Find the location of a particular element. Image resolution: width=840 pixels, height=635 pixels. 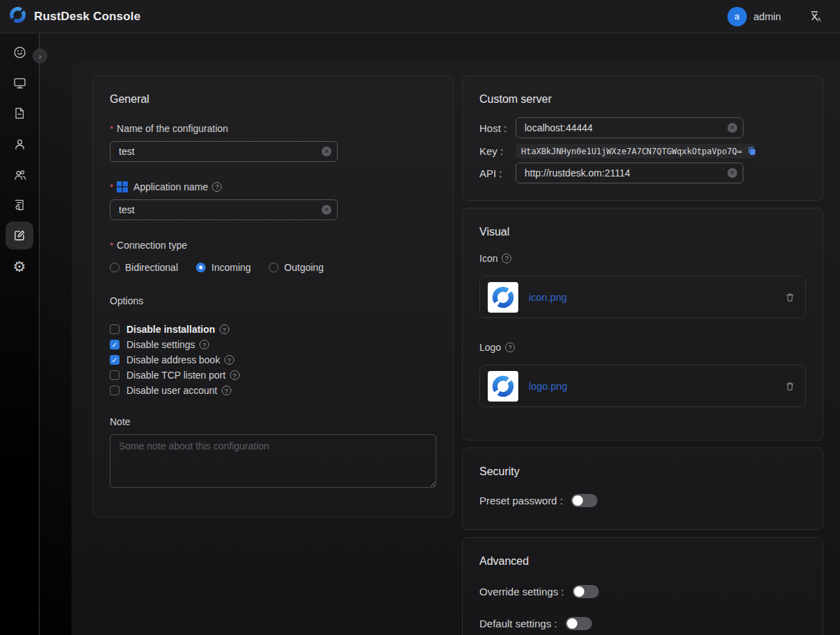

user-menu: a admin is located at coordinates (755, 17).